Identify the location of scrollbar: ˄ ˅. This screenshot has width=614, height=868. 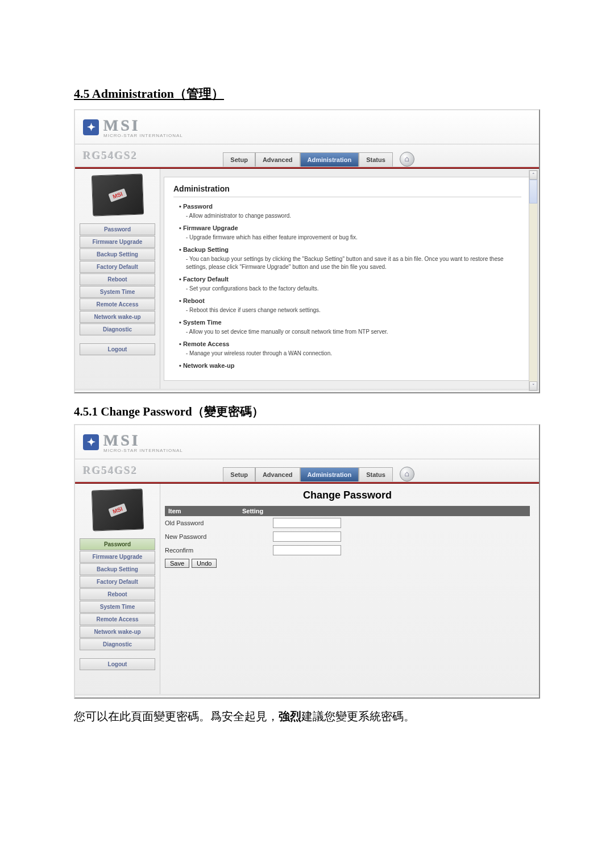
(533, 281).